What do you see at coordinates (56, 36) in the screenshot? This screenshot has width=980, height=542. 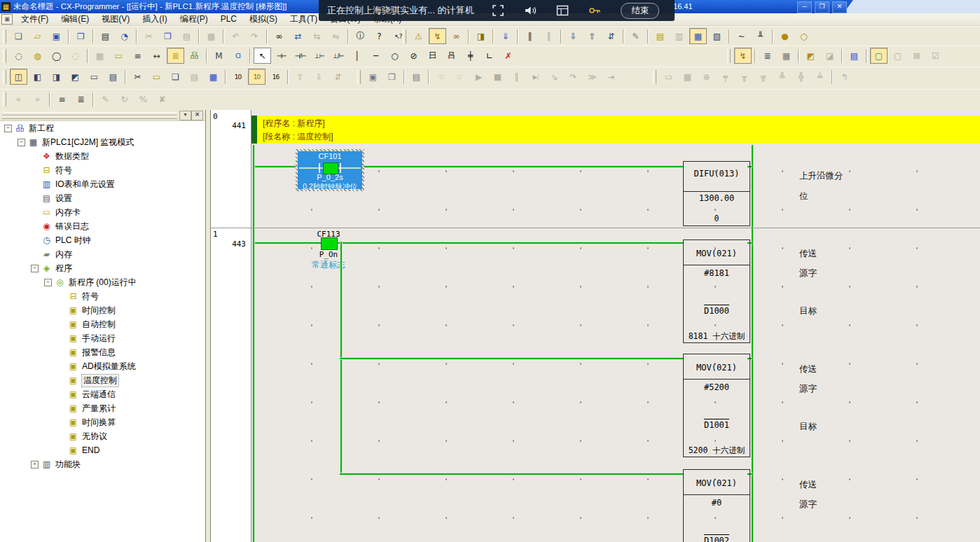 I see `save-project-button: ▣` at bounding box center [56, 36].